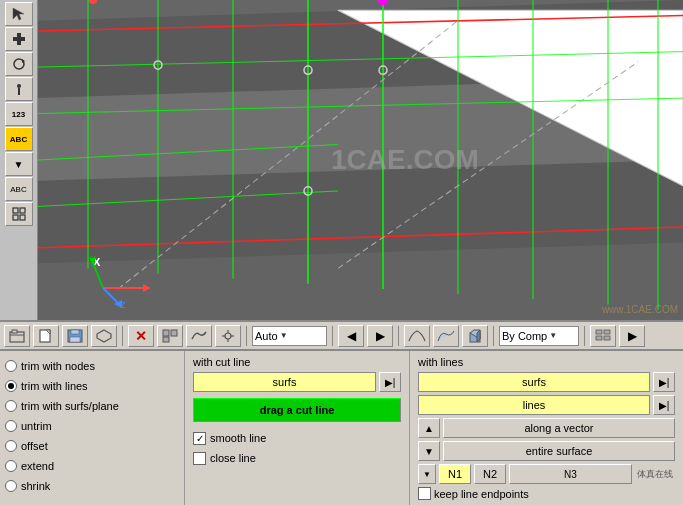 This screenshot has width=683, height=505. What do you see at coordinates (351, 336) in the screenshot?
I see `tb-prev: ◀` at bounding box center [351, 336].